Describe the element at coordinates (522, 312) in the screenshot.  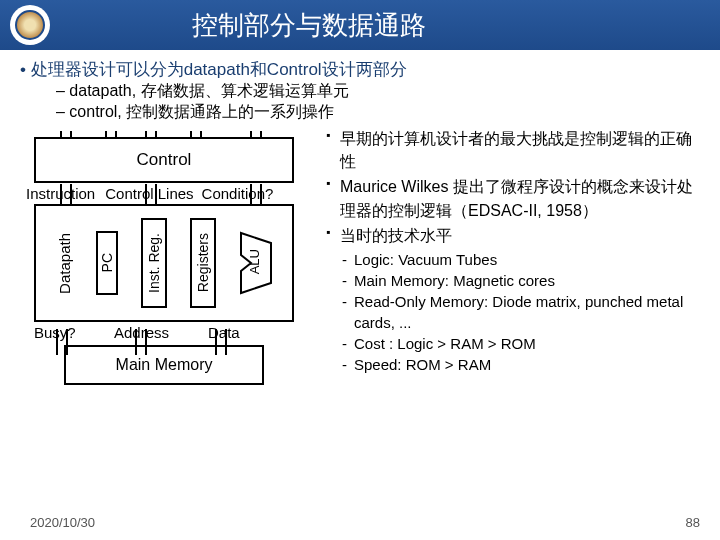
I see `sub-list: Logic: Vacuum Tubes Main Memory: Magneti…` at that location.